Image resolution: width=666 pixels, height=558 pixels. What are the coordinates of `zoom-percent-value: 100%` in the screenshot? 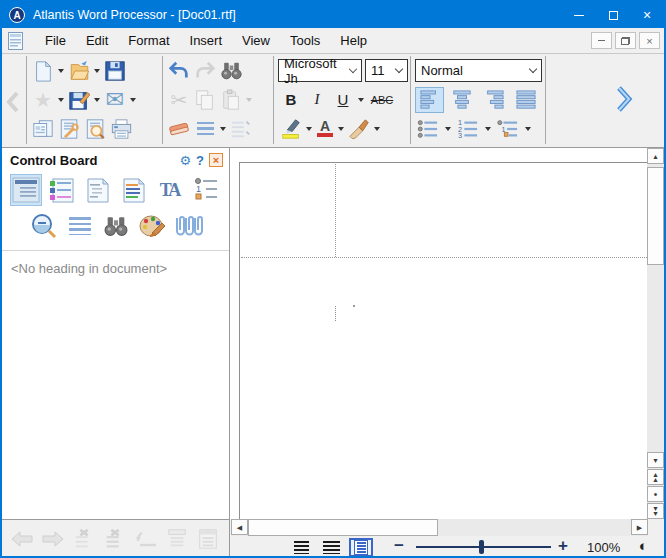 It's located at (604, 548).